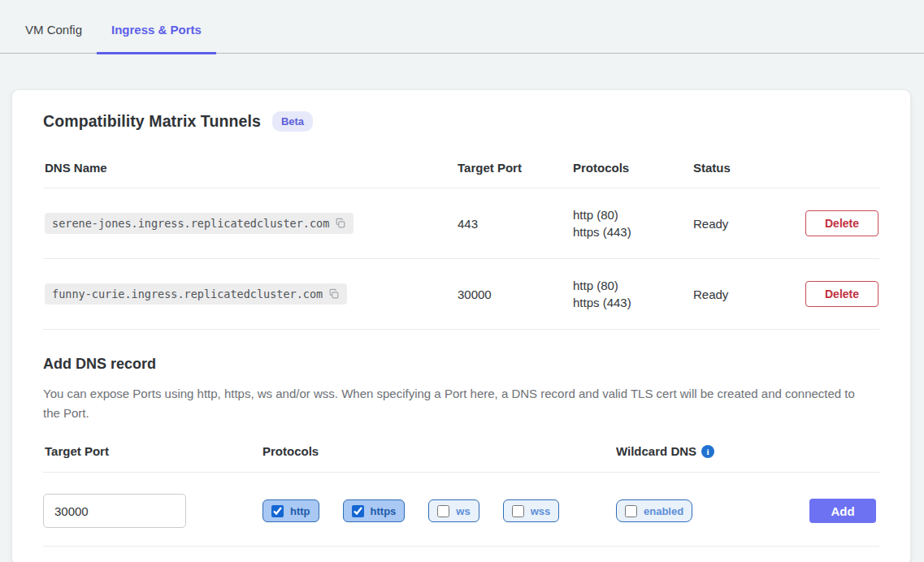 The width and height of the screenshot is (924, 562). Describe the element at coordinates (199, 223) in the screenshot. I see `dns-name-pill: serene-jones.ingress.replicatedcluster.c…` at that location.